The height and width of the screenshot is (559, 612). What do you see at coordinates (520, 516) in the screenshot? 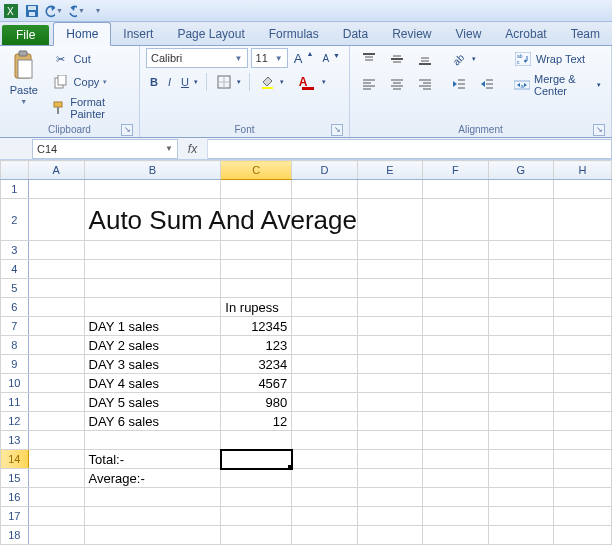
I see `cell-G17` at bounding box center [520, 516].